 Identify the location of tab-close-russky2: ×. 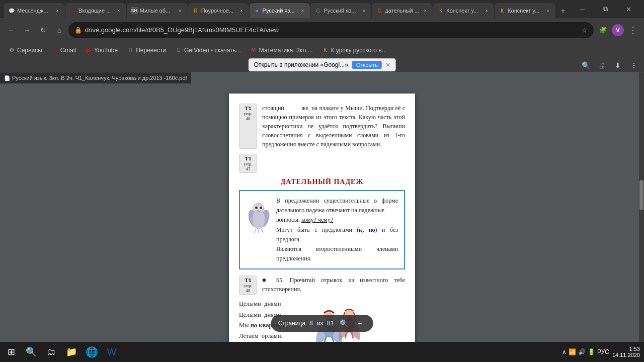
(364, 11).